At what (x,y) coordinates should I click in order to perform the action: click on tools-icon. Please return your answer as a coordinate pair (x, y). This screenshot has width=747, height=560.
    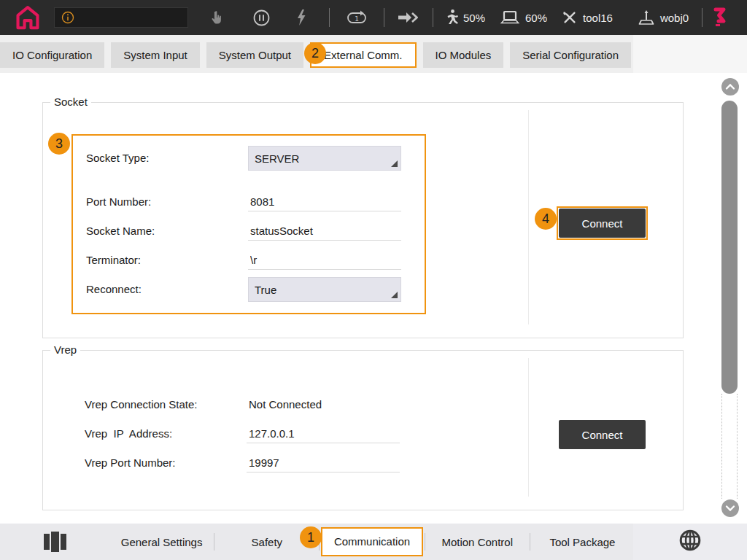
    Looking at the image, I should click on (570, 18).